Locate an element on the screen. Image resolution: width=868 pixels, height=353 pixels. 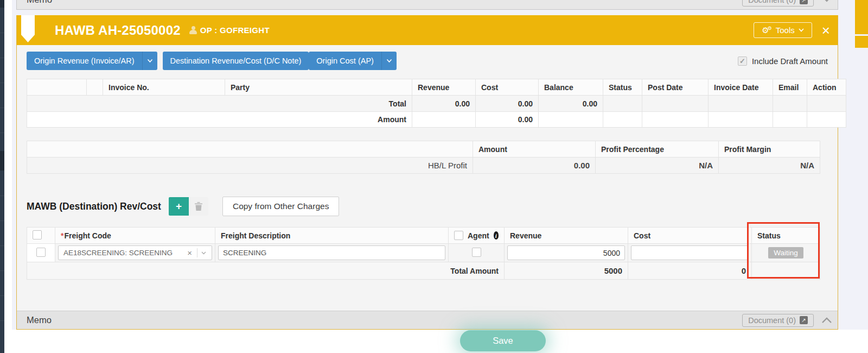
total-balance: 0.00 is located at coordinates (571, 104).